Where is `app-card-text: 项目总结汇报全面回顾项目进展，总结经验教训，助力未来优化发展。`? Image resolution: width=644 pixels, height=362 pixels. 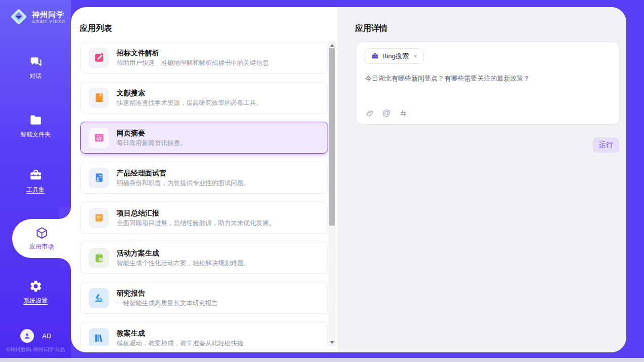
app-card-text: 项目总结汇报全面回顾项目进展，总结经验教训，助力未来优化发展。 is located at coordinates (196, 218).